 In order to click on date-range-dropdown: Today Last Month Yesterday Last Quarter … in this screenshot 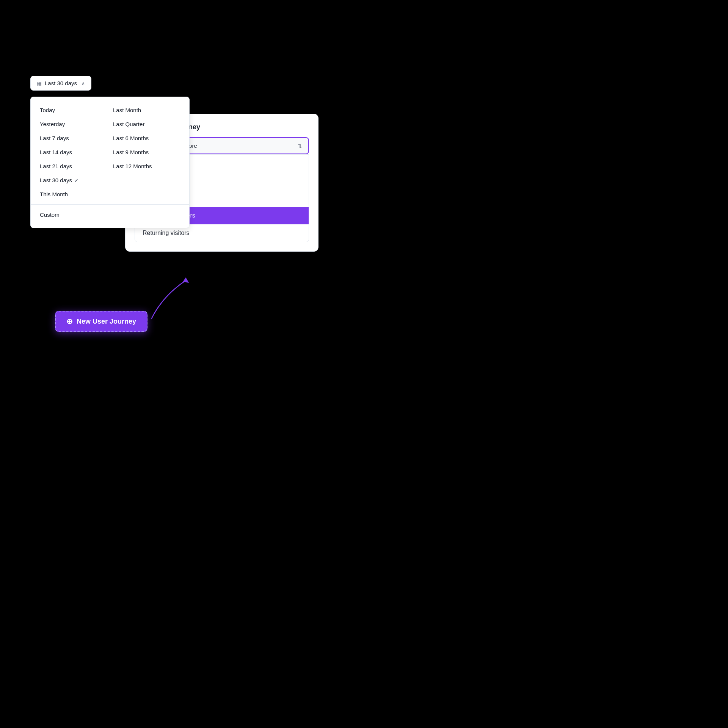, I will do `click(110, 162)`.